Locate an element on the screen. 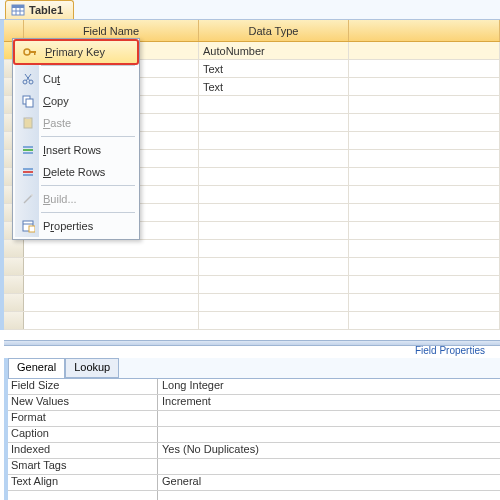 This screenshot has height=500, width=500. menu-label: Properties is located at coordinates (68, 226).